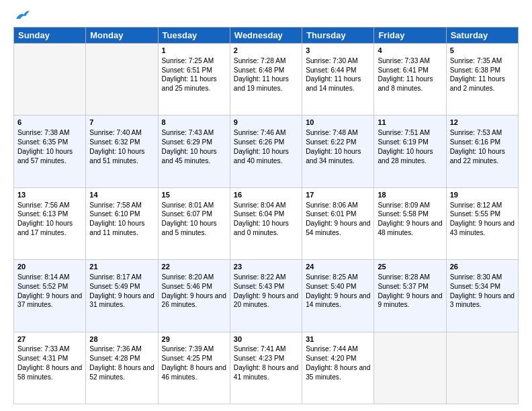 The image size is (532, 411). Describe the element at coordinates (122, 228) in the screenshot. I see `daylight-text: Daylight: 10 hours and 11 minutes.` at that location.